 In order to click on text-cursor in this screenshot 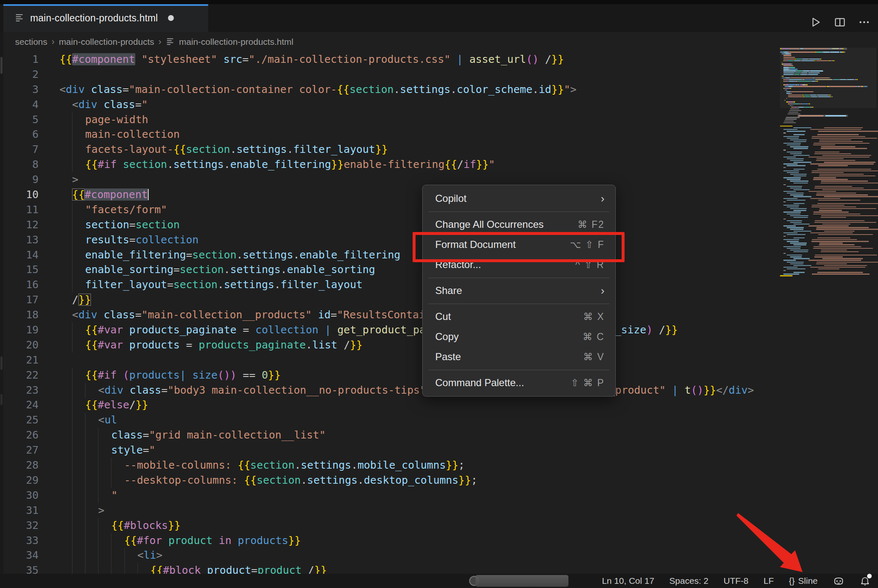, I will do `click(148, 194)`.